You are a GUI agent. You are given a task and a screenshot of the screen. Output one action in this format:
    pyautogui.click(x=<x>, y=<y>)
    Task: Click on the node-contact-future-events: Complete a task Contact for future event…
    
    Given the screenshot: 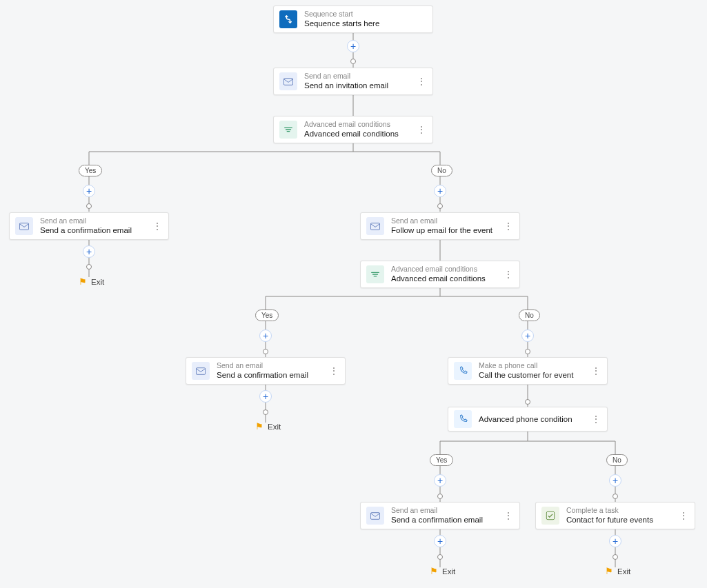 What is the action you would take?
    pyautogui.click(x=615, y=516)
    